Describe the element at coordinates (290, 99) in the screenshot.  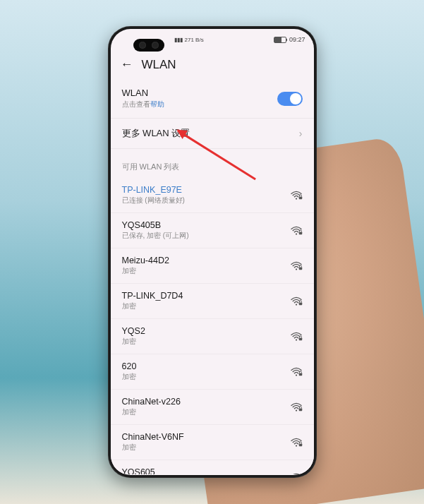
I see `wlan-toggle` at that location.